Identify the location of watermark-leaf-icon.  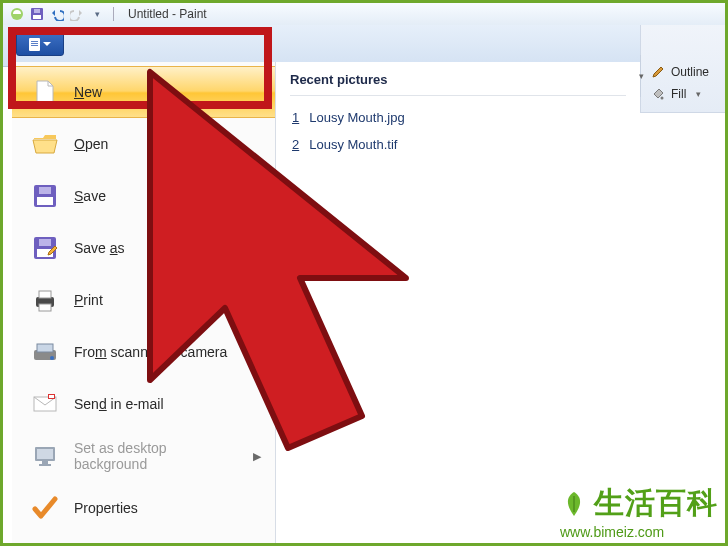
(574, 504).